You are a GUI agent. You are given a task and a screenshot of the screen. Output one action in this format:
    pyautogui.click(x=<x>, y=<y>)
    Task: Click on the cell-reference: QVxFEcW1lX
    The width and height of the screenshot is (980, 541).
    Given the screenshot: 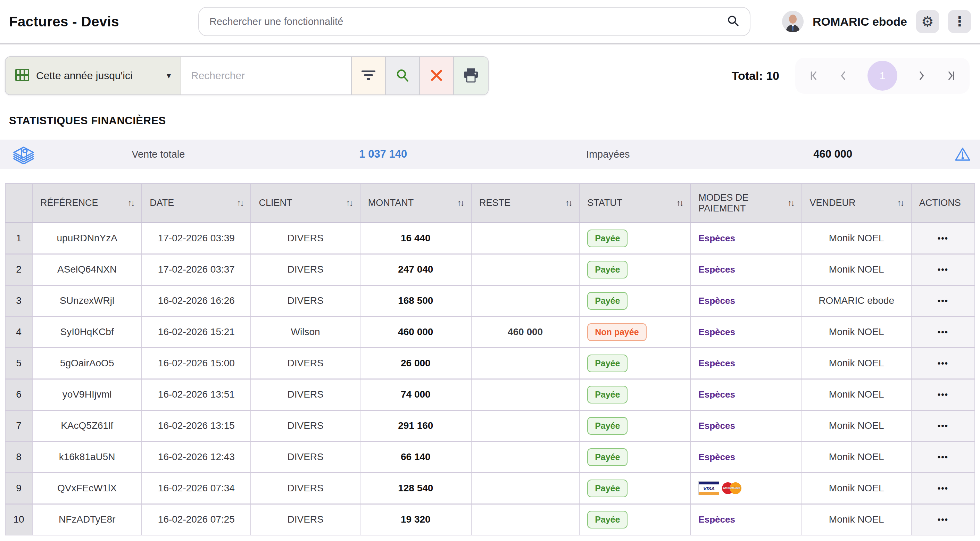 What is the action you would take?
    pyautogui.click(x=87, y=488)
    